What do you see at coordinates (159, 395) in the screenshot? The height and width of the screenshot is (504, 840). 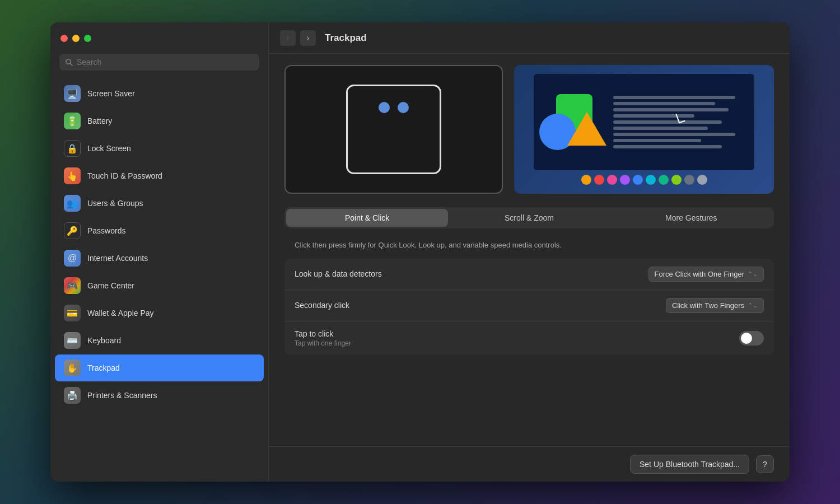 I see `sidebar-item-printers: 🖨️ Printers & Scanners` at bounding box center [159, 395].